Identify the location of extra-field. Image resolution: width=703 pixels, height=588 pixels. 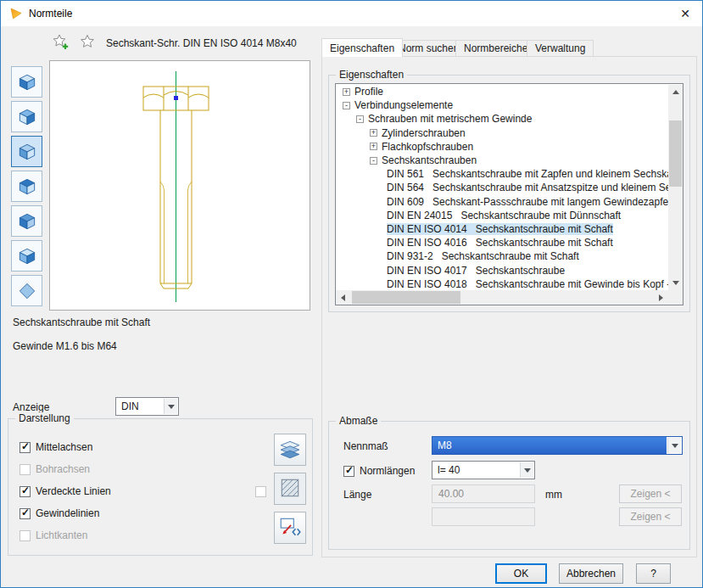
(483, 517).